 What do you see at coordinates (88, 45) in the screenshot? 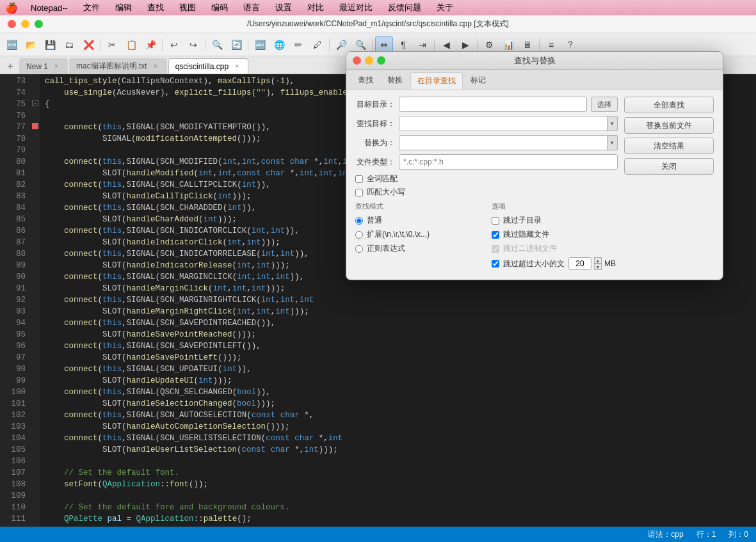
I see `toolbar-close: ❌` at bounding box center [88, 45].